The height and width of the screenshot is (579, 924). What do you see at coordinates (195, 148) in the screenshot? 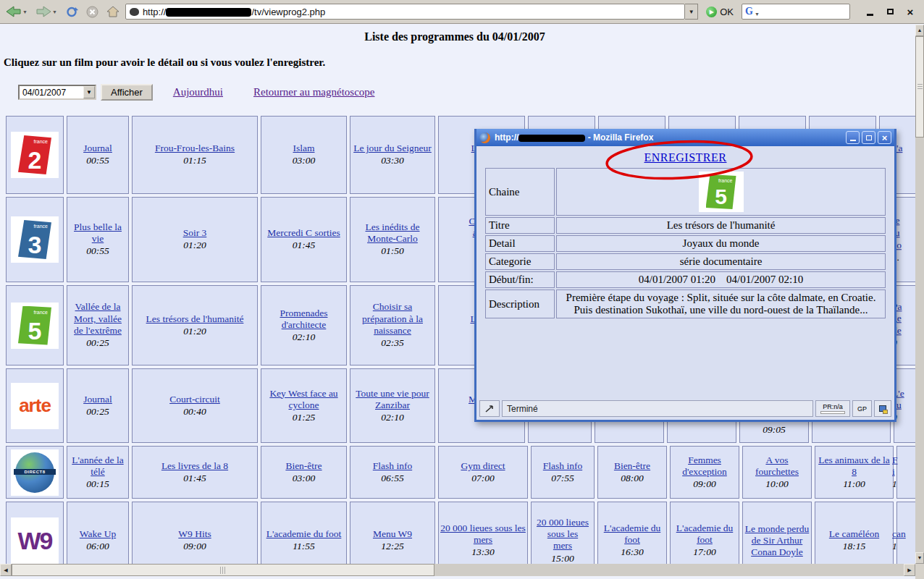
I see `program-link: Frou-Frou-les-Bains` at bounding box center [195, 148].